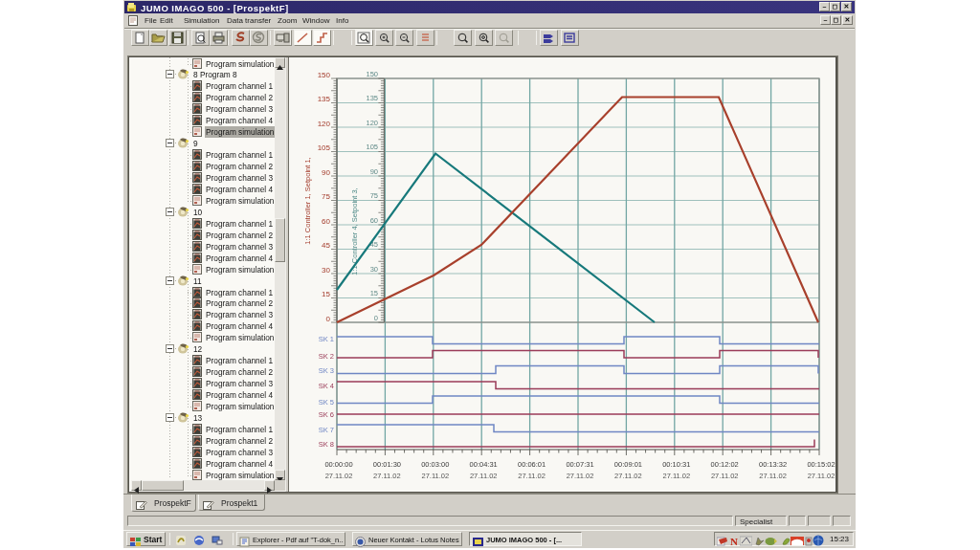 The height and width of the screenshot is (550, 980). I want to click on svg-text: 00:15:02, so click(821, 465).